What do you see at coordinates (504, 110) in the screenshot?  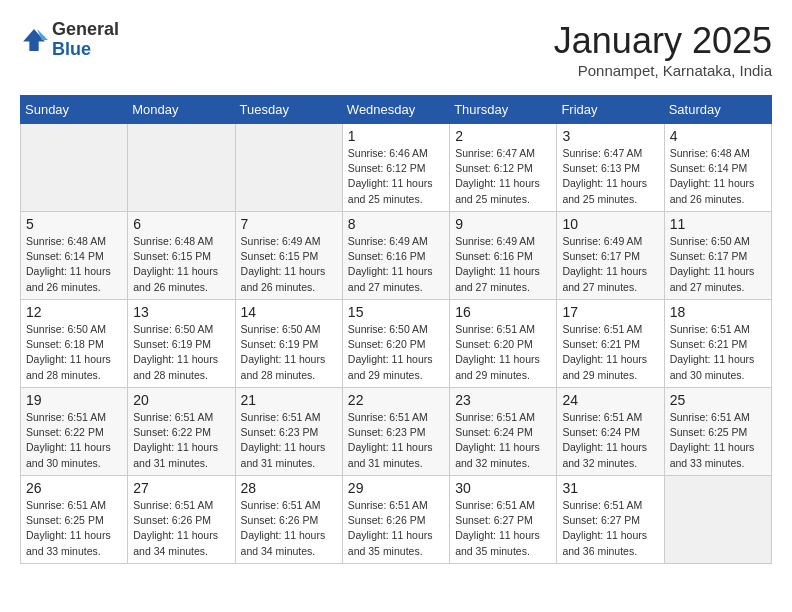 I see `weekday-header-thursday: Thursday` at bounding box center [504, 110].